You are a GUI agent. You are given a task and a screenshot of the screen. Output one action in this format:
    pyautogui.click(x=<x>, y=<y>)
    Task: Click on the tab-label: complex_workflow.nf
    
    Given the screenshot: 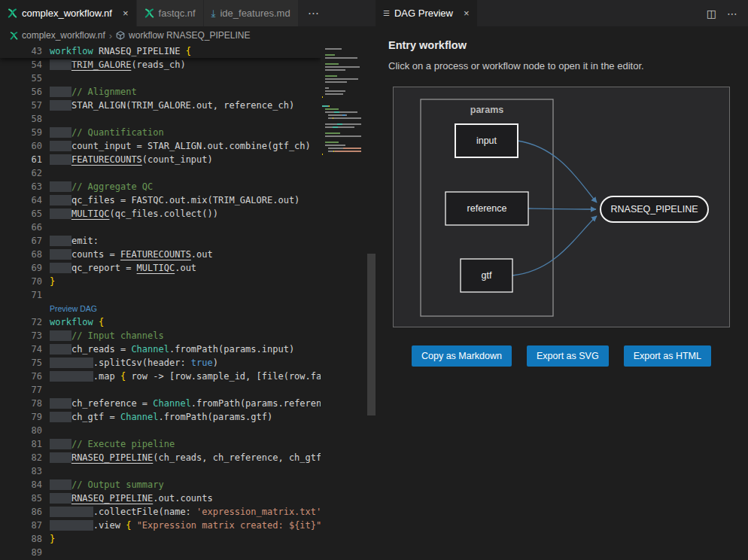 What is the action you would take?
    pyautogui.click(x=67, y=14)
    